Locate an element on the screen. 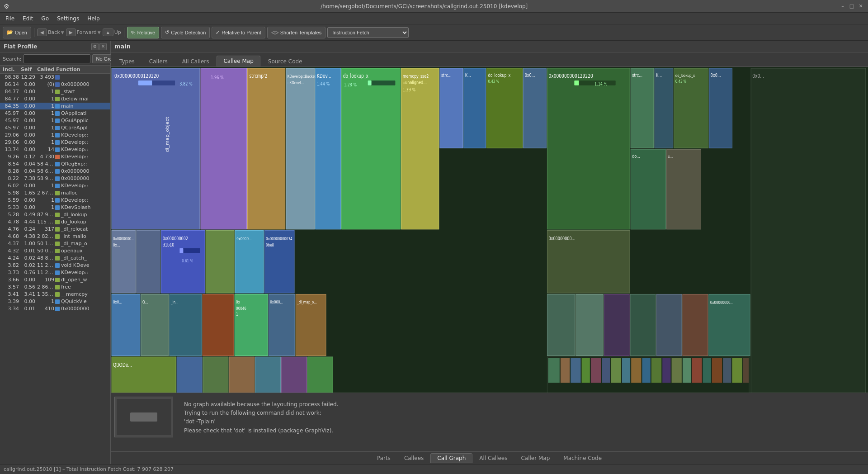 Image resolution: width=868 pixels, height=474 pixels. table-row: 5.59 0.00 1 KDevelop:: is located at coordinates (55, 200).